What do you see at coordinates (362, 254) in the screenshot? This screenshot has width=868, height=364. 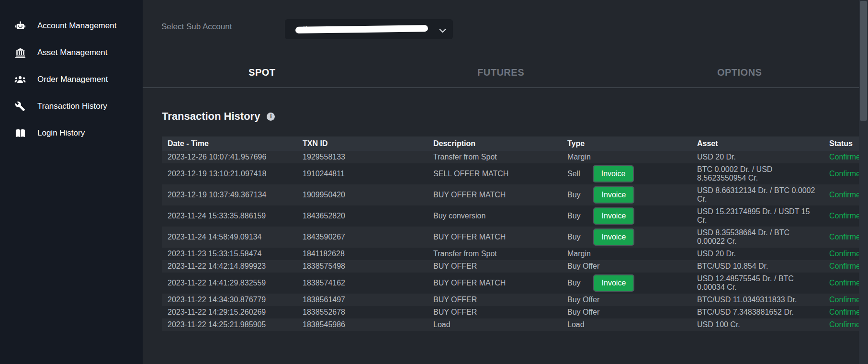 I see `cell-txn-id: 1841182628` at bounding box center [362, 254].